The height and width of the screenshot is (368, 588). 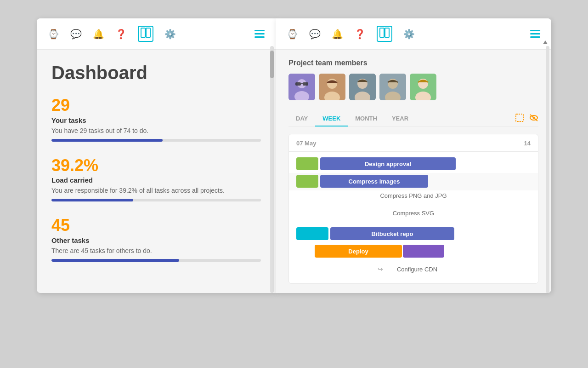 What do you see at coordinates (409, 34) in the screenshot?
I see `right-gear-icon: ⚙️` at bounding box center [409, 34].